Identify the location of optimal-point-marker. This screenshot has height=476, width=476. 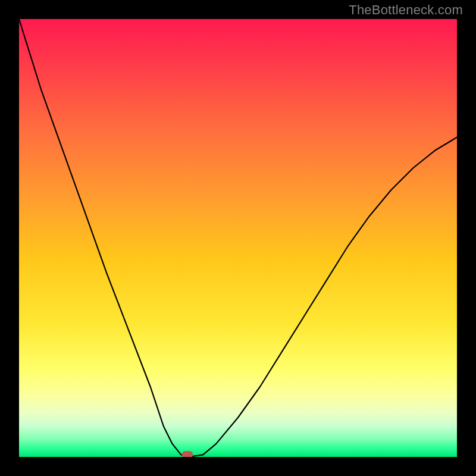
(187, 454).